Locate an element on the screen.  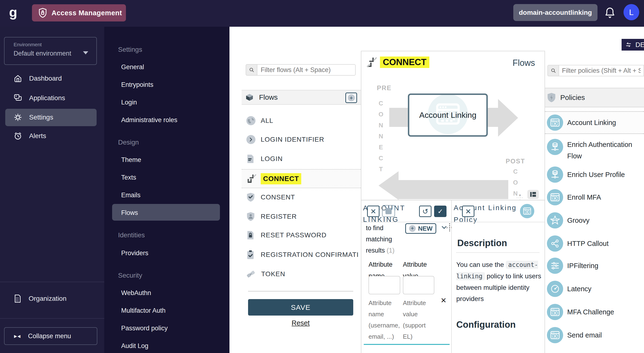
policies-filter is located at coordinates (596, 70).